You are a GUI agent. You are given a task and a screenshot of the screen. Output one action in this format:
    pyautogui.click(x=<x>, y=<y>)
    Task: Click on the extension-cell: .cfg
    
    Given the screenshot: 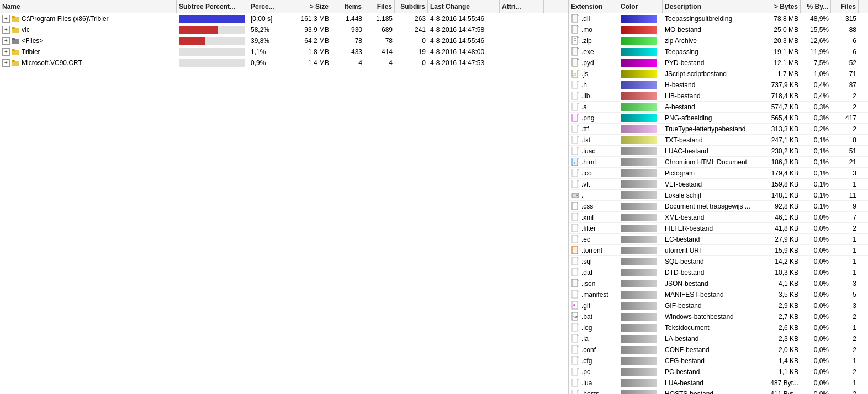 What is the action you would take?
    pyautogui.click(x=594, y=361)
    